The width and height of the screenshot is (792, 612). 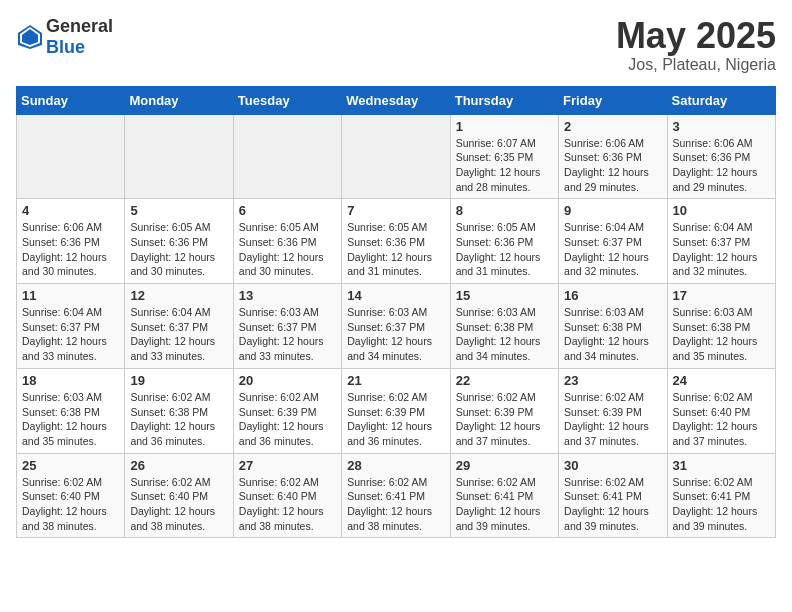 What do you see at coordinates (179, 496) in the screenshot?
I see `calendar-cell: 26Sunrise: 6:02 AM Sunset: 6:40 PM Dayli…` at bounding box center [179, 496].